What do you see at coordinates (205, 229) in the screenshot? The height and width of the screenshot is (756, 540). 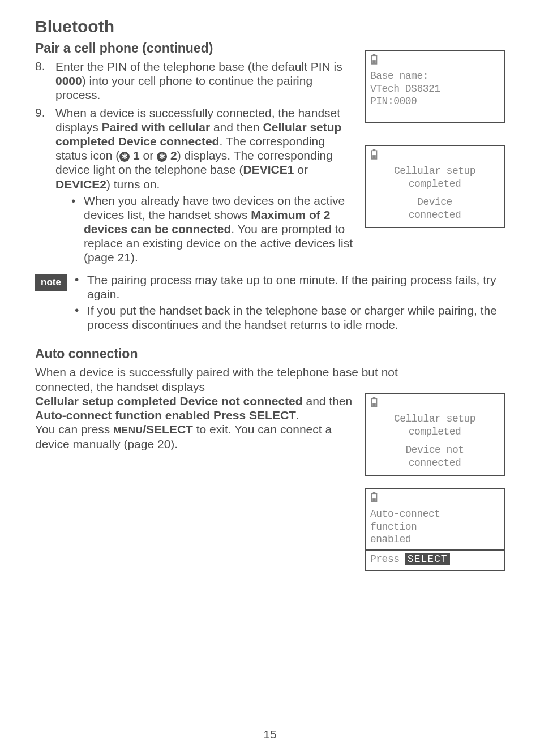 I see `sub-bullet: • When you already have two devices on t…` at bounding box center [205, 229].